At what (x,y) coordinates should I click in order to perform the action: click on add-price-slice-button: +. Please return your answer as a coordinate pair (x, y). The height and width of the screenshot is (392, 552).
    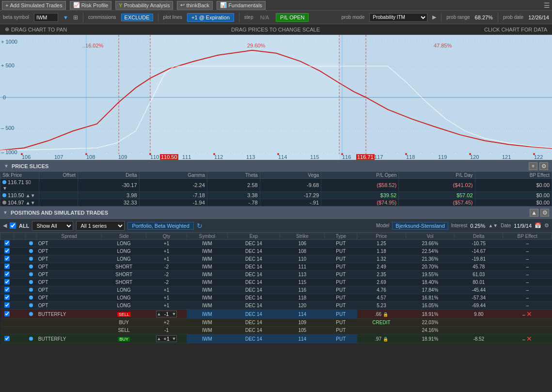
    Looking at the image, I should click on (533, 166).